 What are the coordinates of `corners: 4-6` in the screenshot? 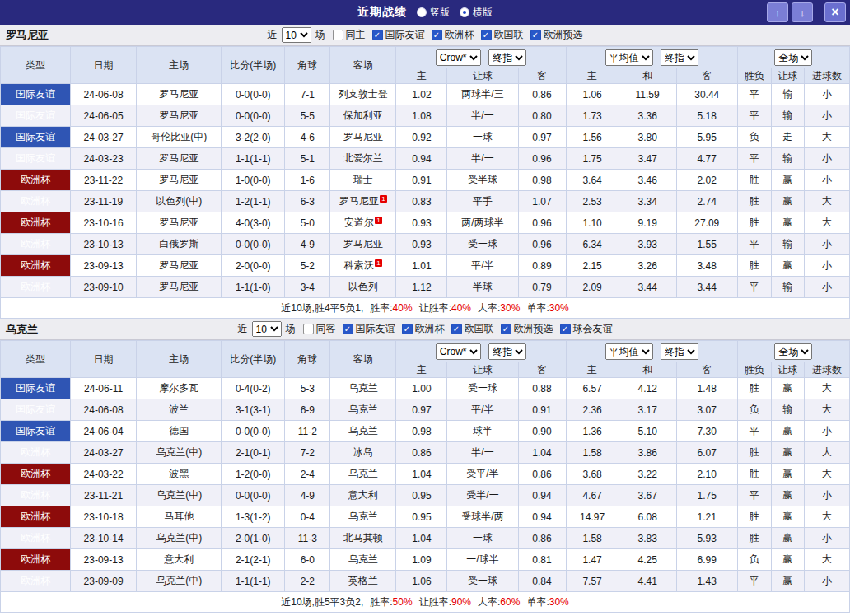 It's located at (308, 138).